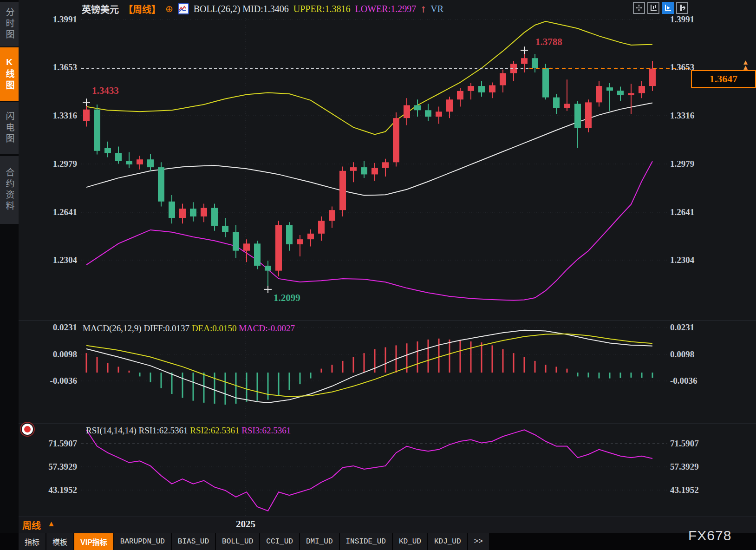  I want to click on price-axis-label-left: 1.3653, so click(47, 67).